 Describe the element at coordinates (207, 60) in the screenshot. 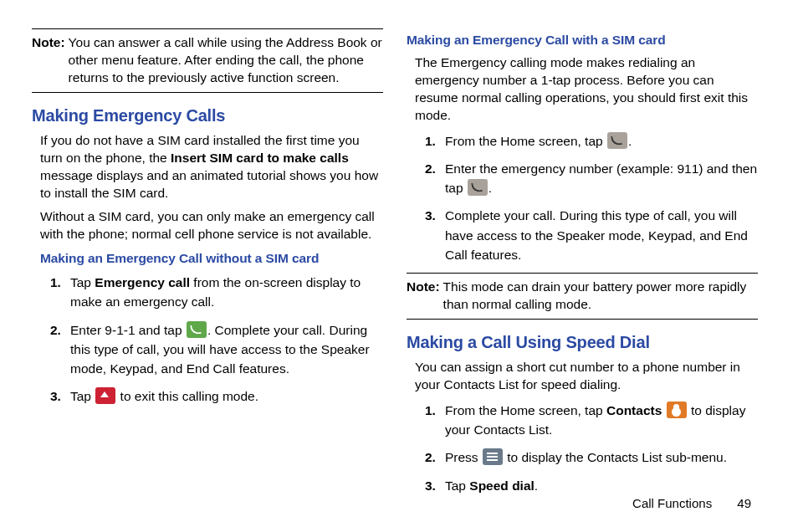

I see `note-block: Note: You can answer a call while using …` at that location.